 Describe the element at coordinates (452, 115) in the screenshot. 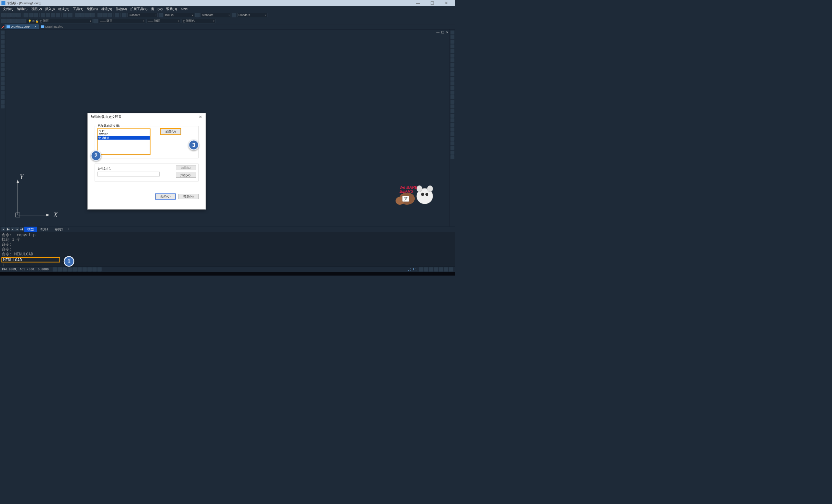

I see `dim-arc-icon` at that location.